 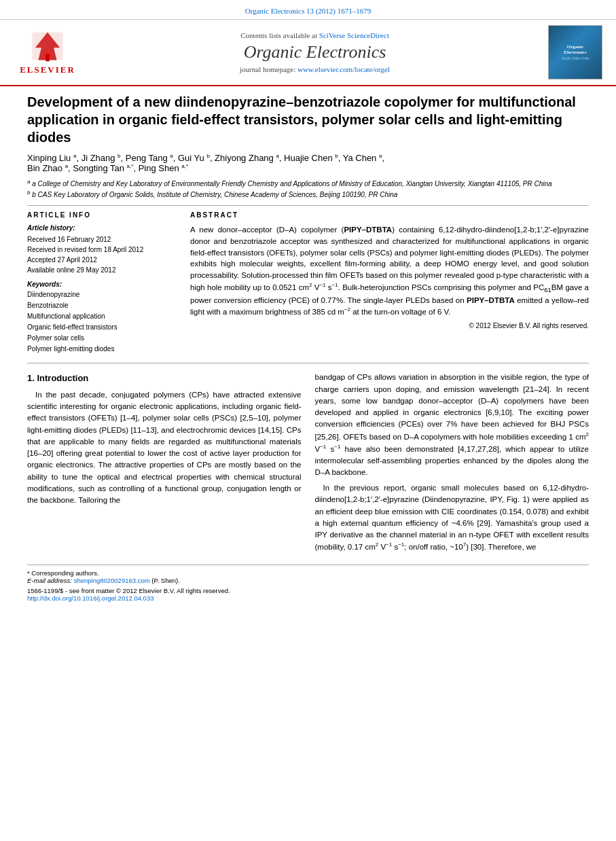 I want to click on polymer-name: PIPY–DTBTA, so click(x=368, y=230).